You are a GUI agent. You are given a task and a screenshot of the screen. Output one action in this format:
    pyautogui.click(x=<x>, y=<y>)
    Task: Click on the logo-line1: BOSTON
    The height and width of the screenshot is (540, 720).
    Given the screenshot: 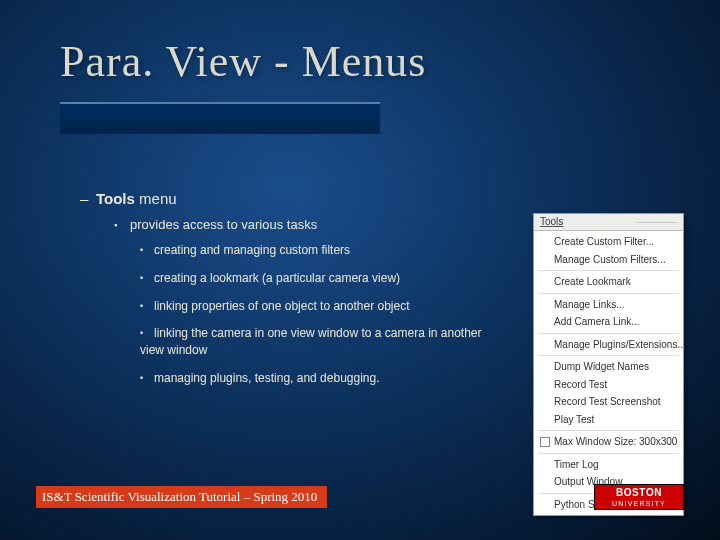 What is the action you would take?
    pyautogui.click(x=639, y=493)
    